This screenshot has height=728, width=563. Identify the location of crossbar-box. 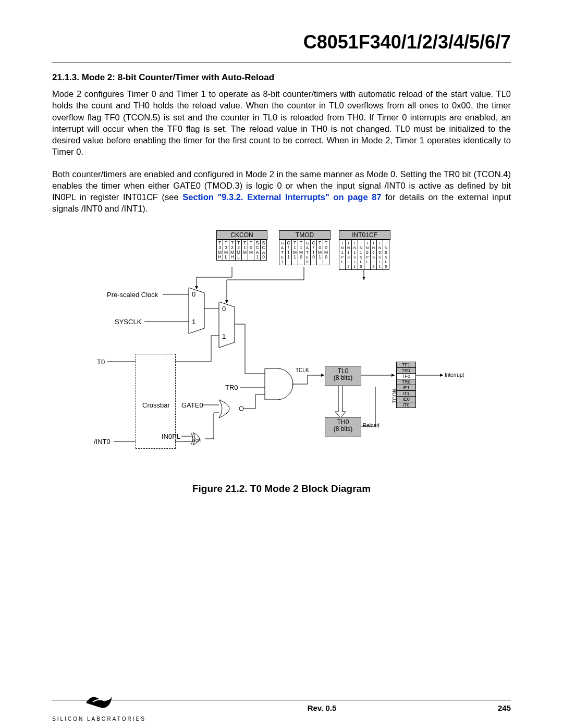
(155, 401).